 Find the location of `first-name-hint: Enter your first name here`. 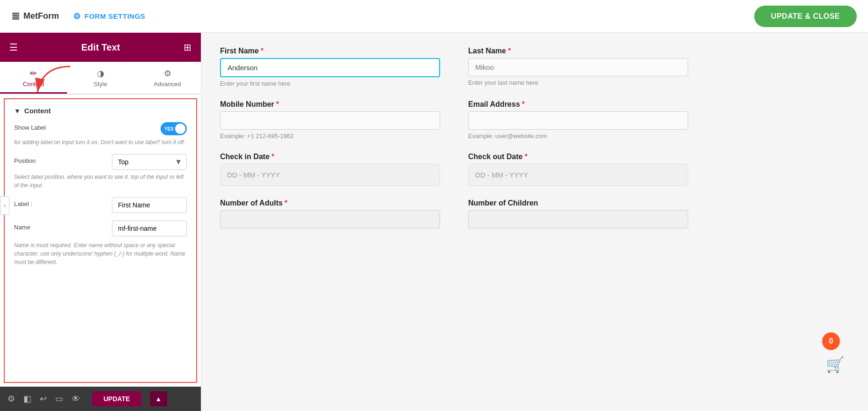

first-name-hint: Enter your first name here is located at coordinates (330, 83).